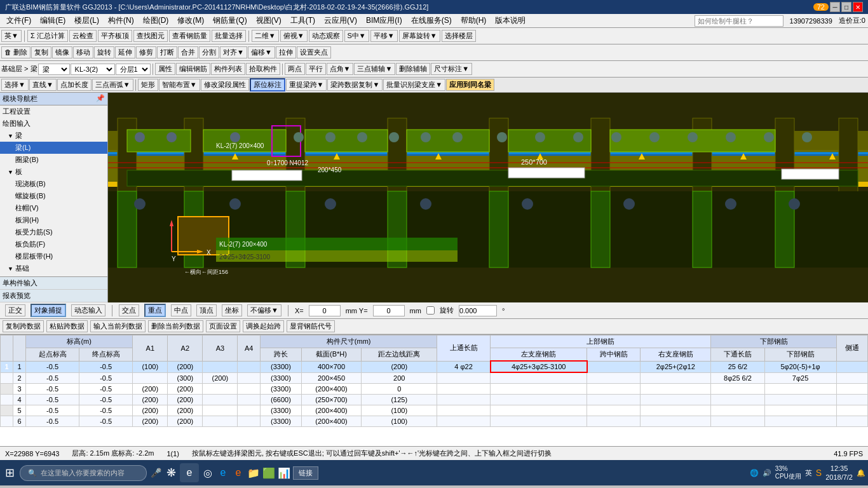 The height and width of the screenshot is (488, 868). Describe the element at coordinates (53, 220) in the screenshot. I see `sidebar-item-slab-hole: 板洞(H)` at that location.